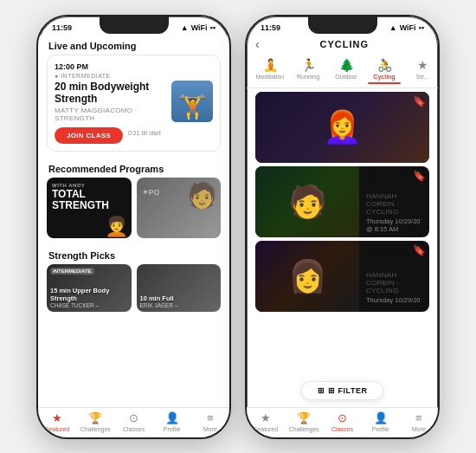 The width and height of the screenshot is (476, 453). I want to click on nav-featured-1: ★ Featured, so click(57, 422).